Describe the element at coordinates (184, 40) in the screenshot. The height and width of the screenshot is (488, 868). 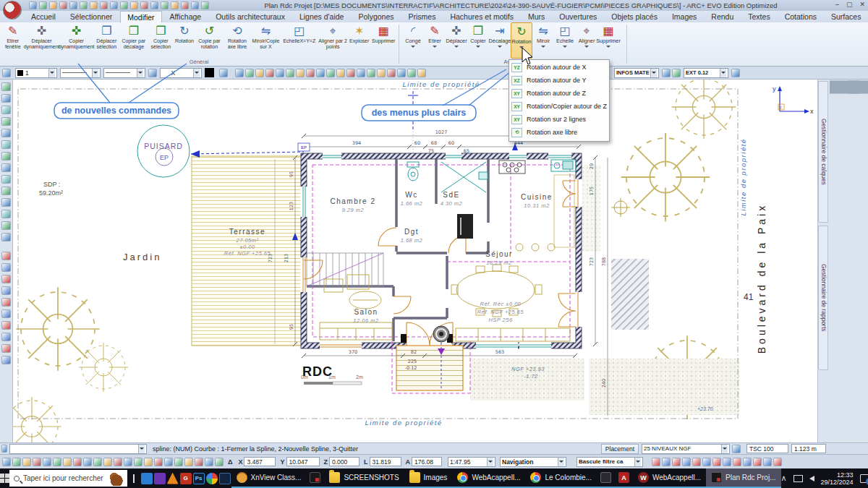
I see `rotation-button: ↻Rotation` at that location.